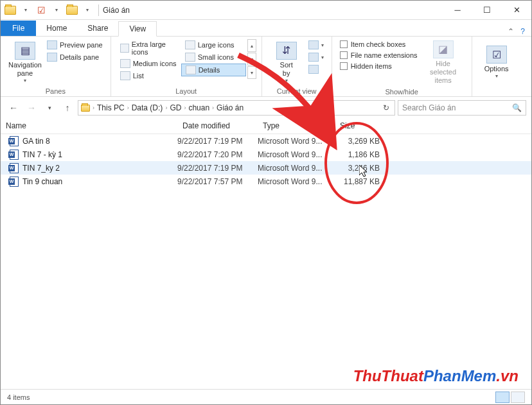  I want to click on file-tab: File, so click(18, 28).